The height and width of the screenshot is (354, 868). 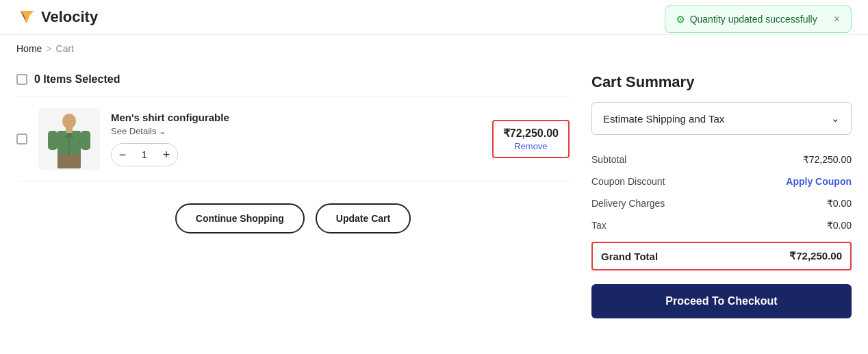 I want to click on breadcrumb: Home > Cart, so click(x=434, y=49).